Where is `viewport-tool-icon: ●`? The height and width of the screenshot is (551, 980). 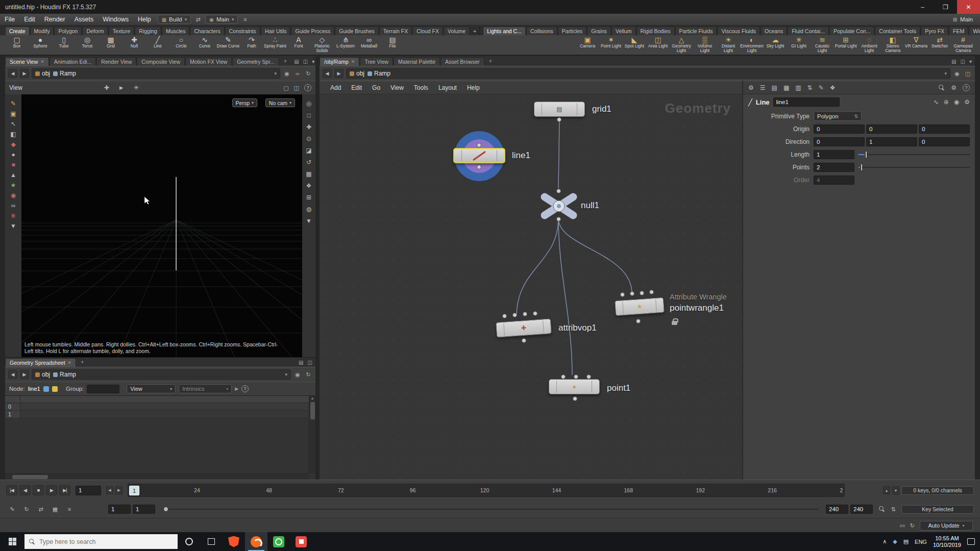
viewport-tool-icon: ● is located at coordinates (13, 155).